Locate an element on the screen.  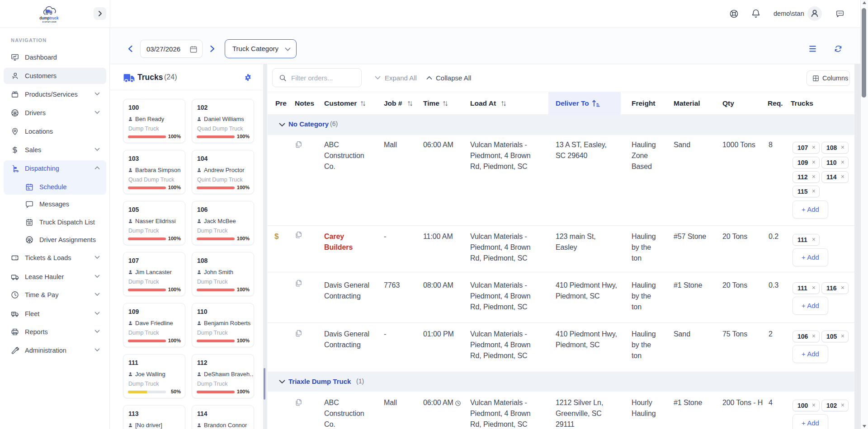
svg-text: dump is located at coordinates (44, 18).